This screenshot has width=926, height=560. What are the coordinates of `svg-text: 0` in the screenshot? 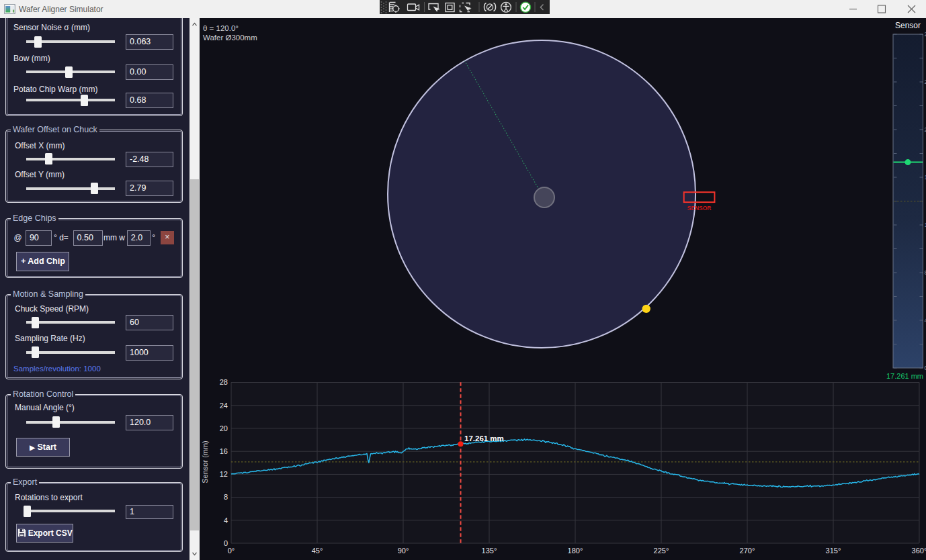 It's located at (226, 543).